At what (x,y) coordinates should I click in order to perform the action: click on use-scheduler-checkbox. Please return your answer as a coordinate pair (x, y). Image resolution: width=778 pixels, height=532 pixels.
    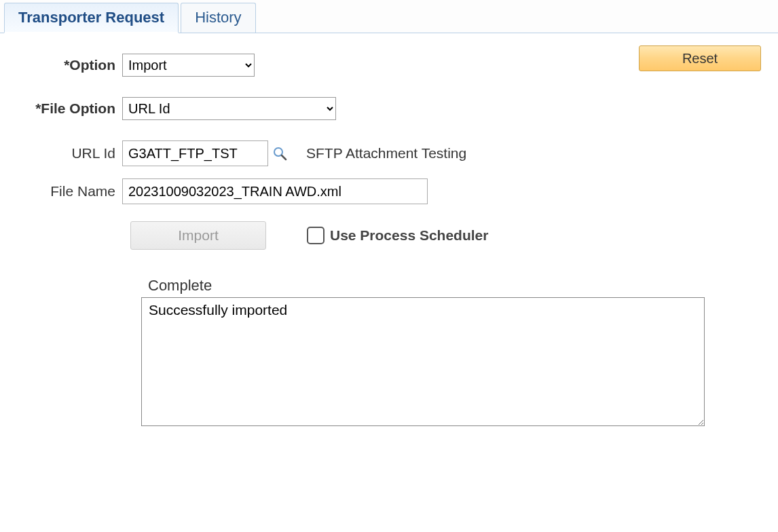
    Looking at the image, I should click on (316, 235).